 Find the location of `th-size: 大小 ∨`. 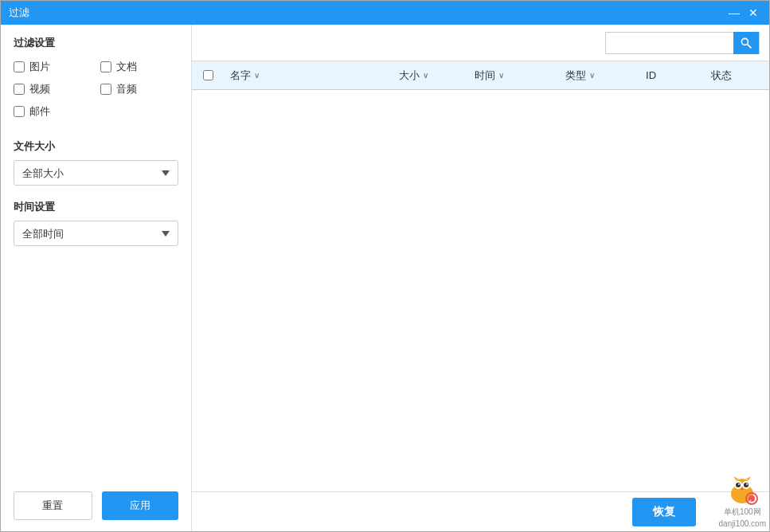

th-size: 大小 ∨ is located at coordinates (430, 76).